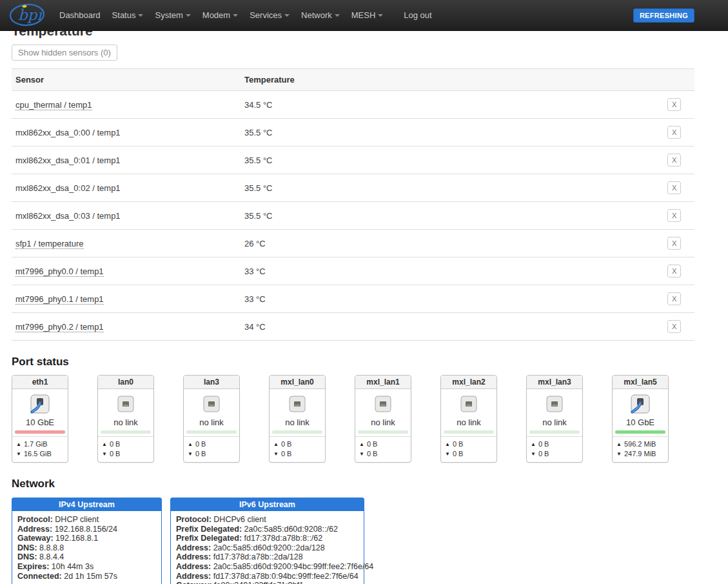 This screenshot has width=728, height=584. I want to click on sensor-link: mt7996_phy0.2 / temp1, so click(59, 327).